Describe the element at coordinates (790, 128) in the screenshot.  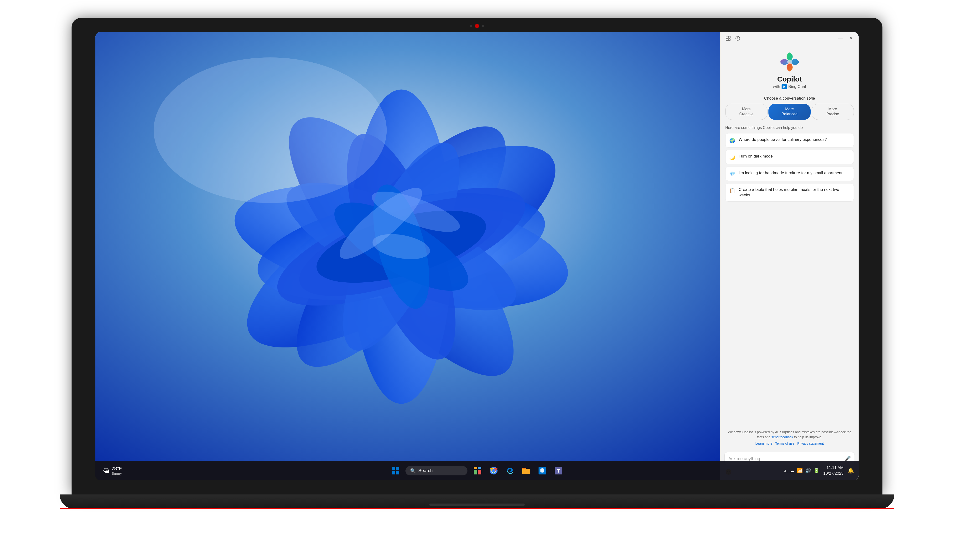
I see `suggestions-title: Here are some things Copilot can help yo…` at that location.